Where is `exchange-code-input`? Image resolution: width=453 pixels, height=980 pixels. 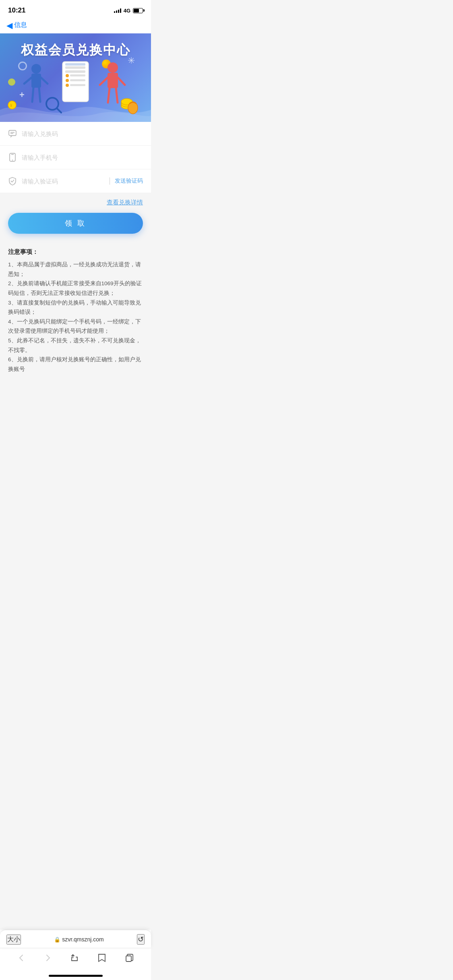 exchange-code-input is located at coordinates (82, 134).